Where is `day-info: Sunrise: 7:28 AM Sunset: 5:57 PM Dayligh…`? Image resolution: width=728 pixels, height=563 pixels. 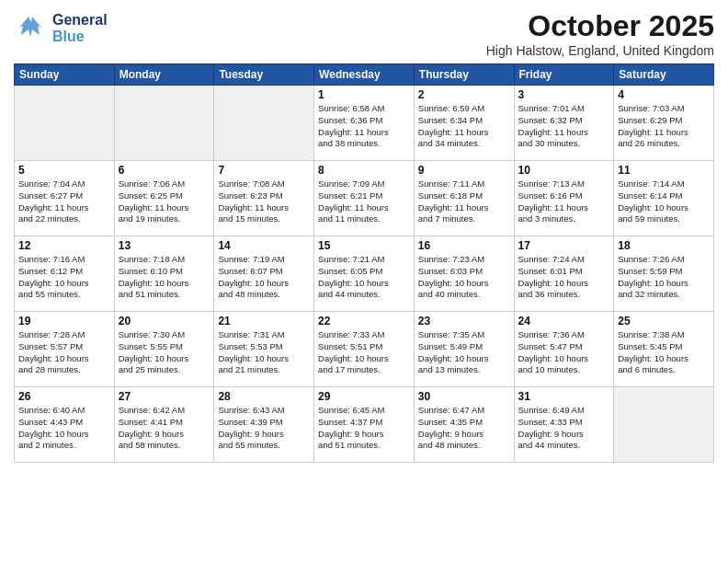
day-info: Sunrise: 7:28 AM Sunset: 5:57 PM Dayligh… is located at coordinates (64, 353).